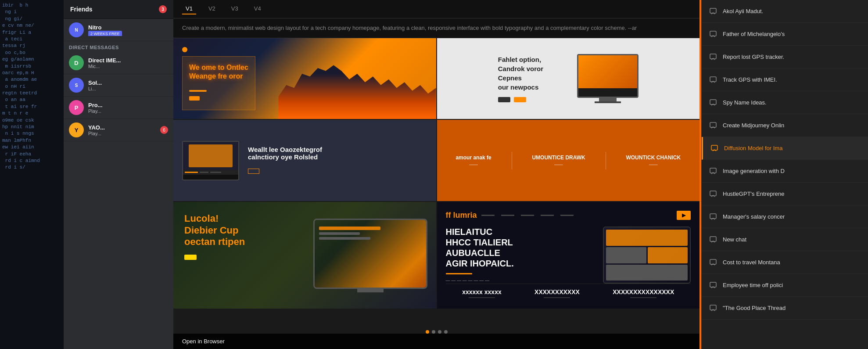 This screenshot has width=868, height=349. I want to click on dm-item-2: P Pro... Play..., so click(118, 108).